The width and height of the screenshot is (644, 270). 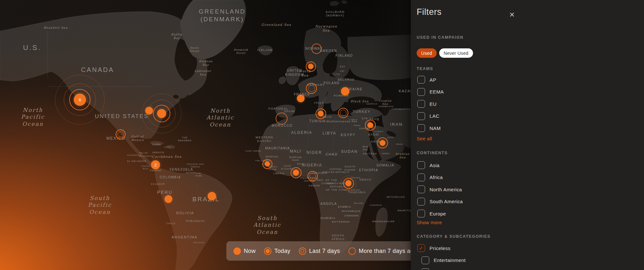 What do you see at coordinates (431, 92) in the screenshot?
I see `team-option-eema: EEMA` at bounding box center [431, 92].